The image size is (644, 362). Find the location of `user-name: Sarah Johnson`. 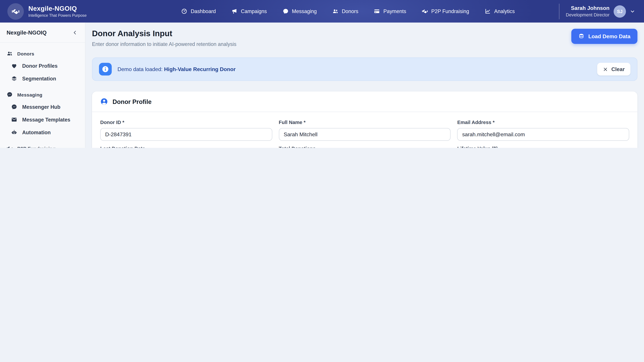

user-name: Sarah Johnson is located at coordinates (588, 8).